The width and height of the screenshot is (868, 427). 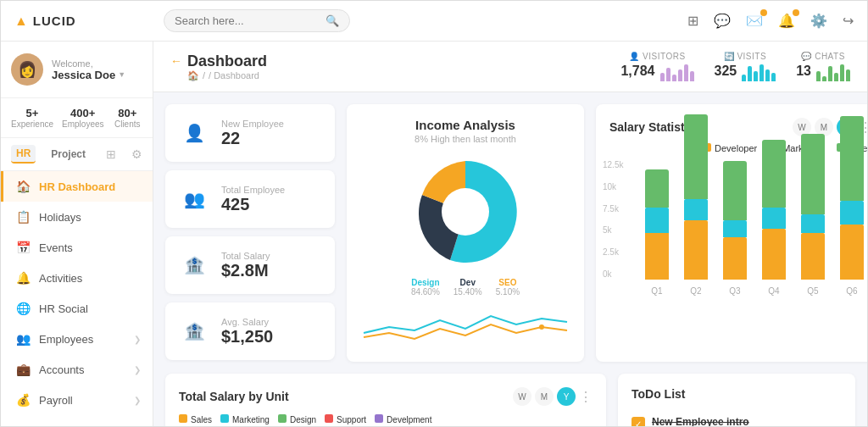 What do you see at coordinates (737, 394) in the screenshot?
I see `todo-header: ToDo List` at bounding box center [737, 394].